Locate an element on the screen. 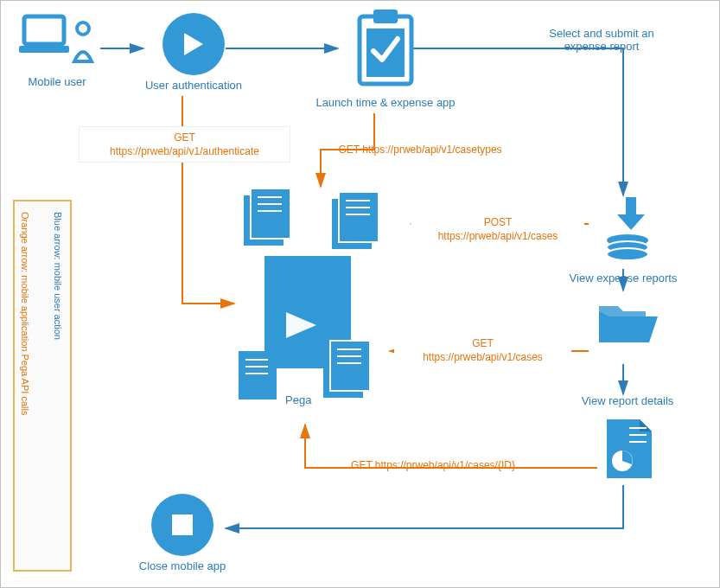 This screenshot has width=720, height=588. api-caseid-method: GET is located at coordinates (361, 465).